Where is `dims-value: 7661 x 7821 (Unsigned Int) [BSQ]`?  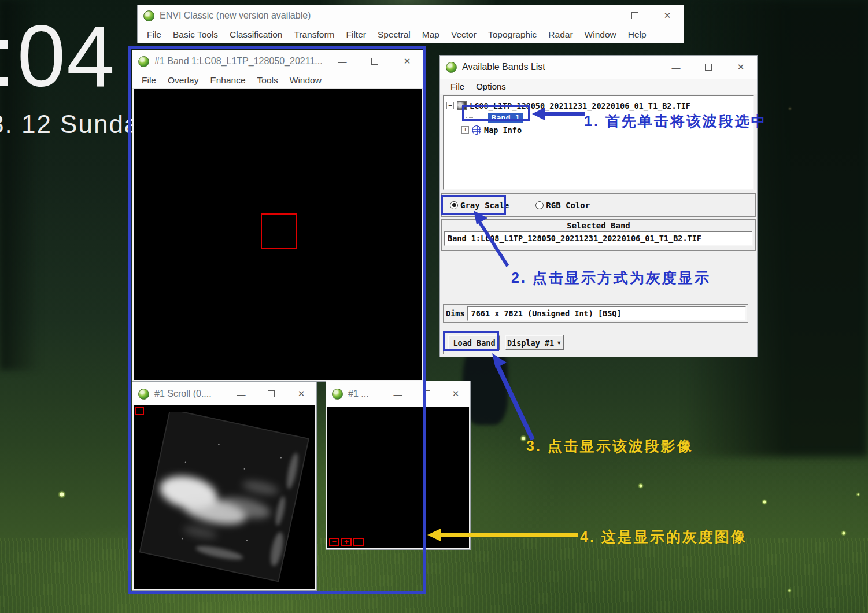
dims-value: 7661 x 7821 (Unsigned Int) [BSQ] is located at coordinates (546, 313).